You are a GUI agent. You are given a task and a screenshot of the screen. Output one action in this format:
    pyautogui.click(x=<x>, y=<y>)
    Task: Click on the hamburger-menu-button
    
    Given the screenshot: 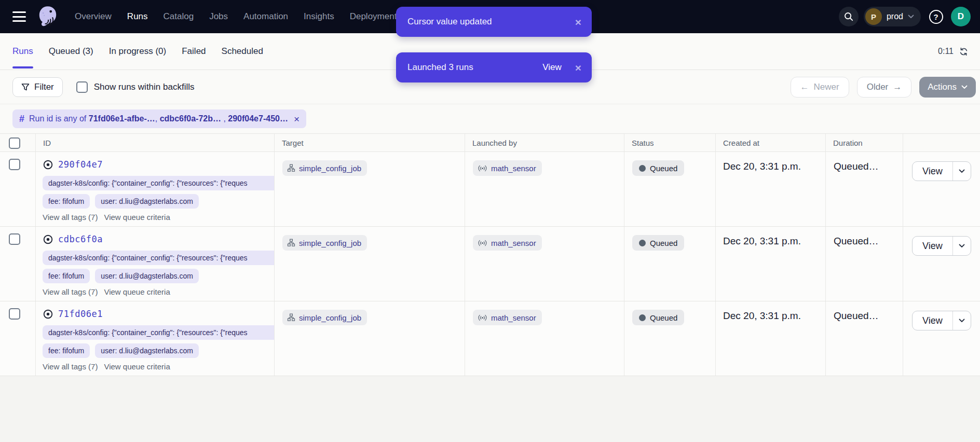 What is the action you would take?
    pyautogui.click(x=19, y=17)
    